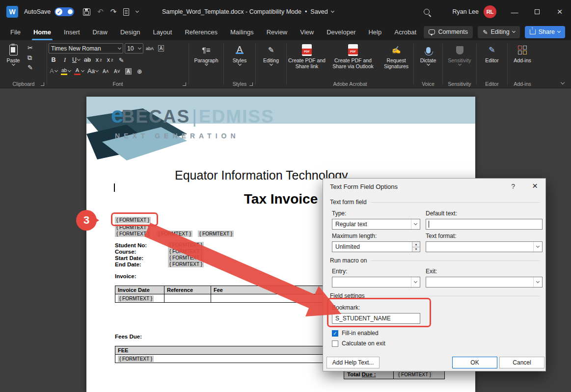 The width and height of the screenshot is (571, 392). Describe the element at coordinates (513, 186) in the screenshot. I see `dialog-help-button: ?` at that location.